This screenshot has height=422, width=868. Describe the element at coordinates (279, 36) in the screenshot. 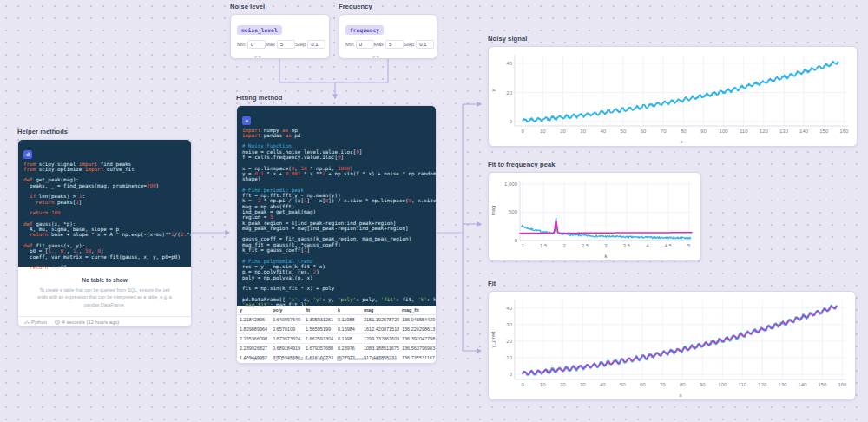

I see `noise-level-card: noise_level Min Max Step 0 1.2 5` at that location.